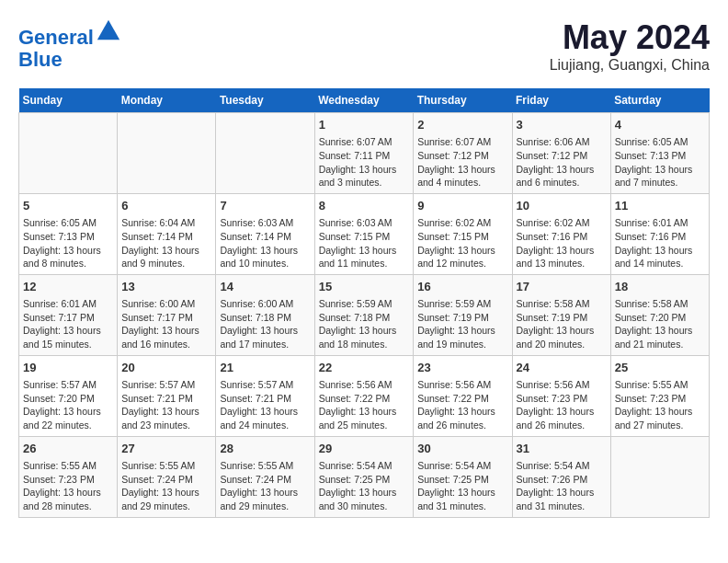 The image size is (728, 563). What do you see at coordinates (364, 477) in the screenshot?
I see `calendar-cell: 29Sunrise: 5:54 AMSunset: 7:25 PMDayligh…` at bounding box center [364, 477].